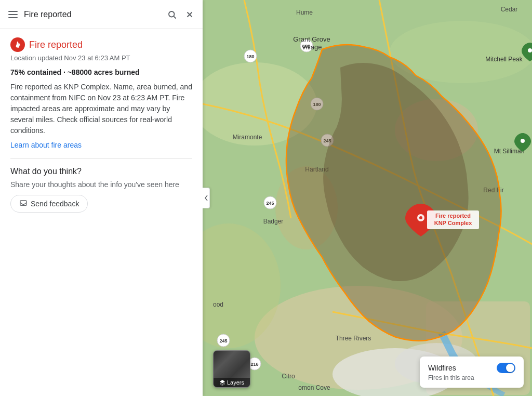  I want to click on svg-text: Three Rivers, so click(353, 338).